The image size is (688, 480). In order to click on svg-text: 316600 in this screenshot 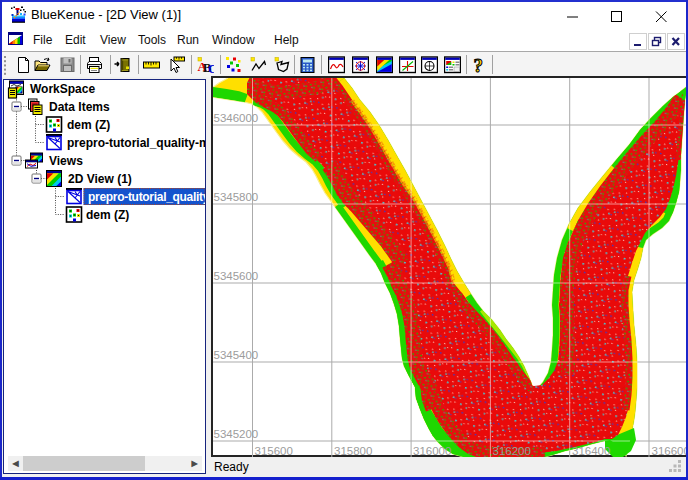, I will do `click(670, 451)`.